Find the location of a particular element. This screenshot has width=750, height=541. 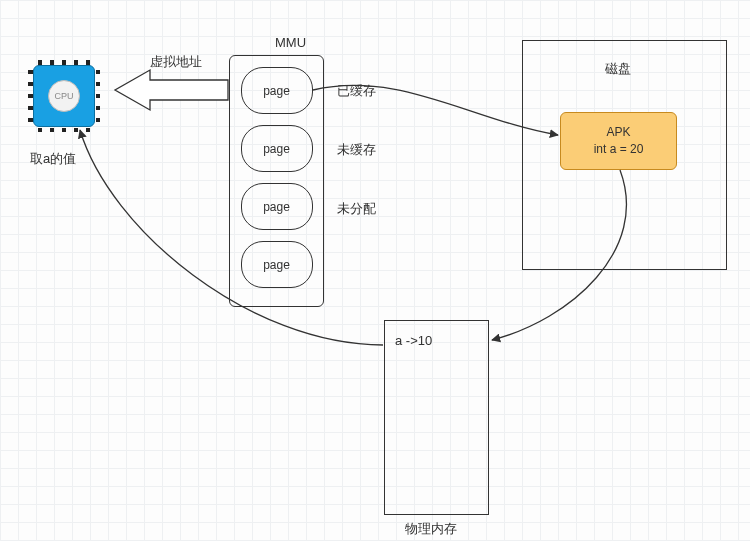

cpu-chip: CPU is located at coordinates (64, 96).